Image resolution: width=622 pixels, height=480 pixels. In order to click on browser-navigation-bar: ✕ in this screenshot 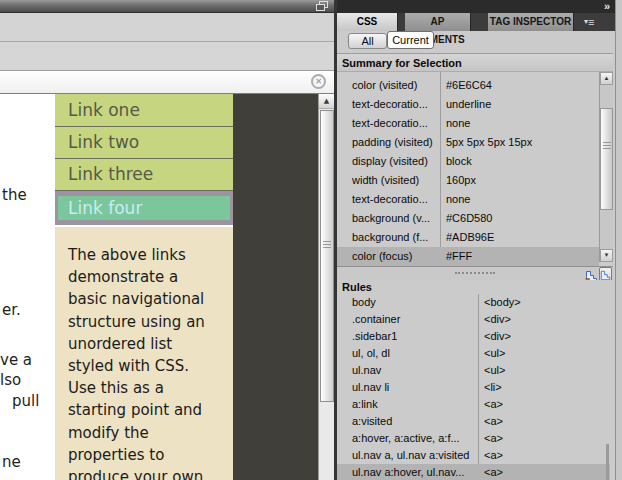, I will do `click(167, 82)`.